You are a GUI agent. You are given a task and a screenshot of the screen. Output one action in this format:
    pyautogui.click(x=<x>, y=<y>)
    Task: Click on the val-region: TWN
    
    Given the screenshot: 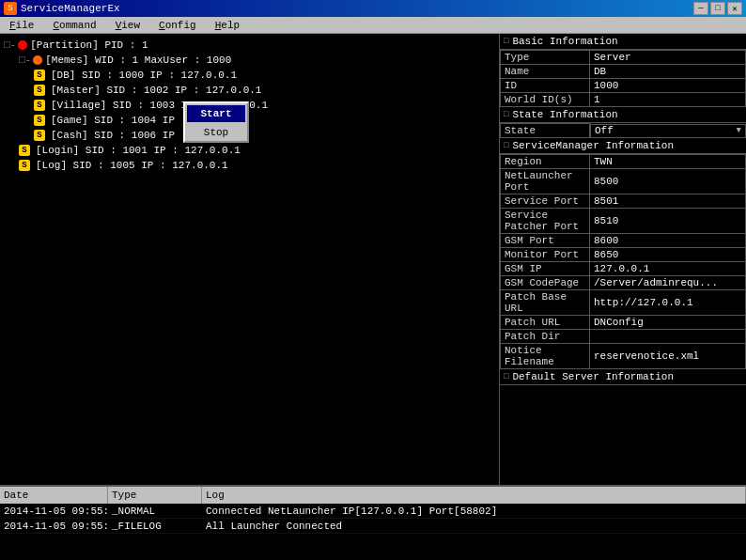 What is the action you would take?
    pyautogui.click(x=668, y=162)
    